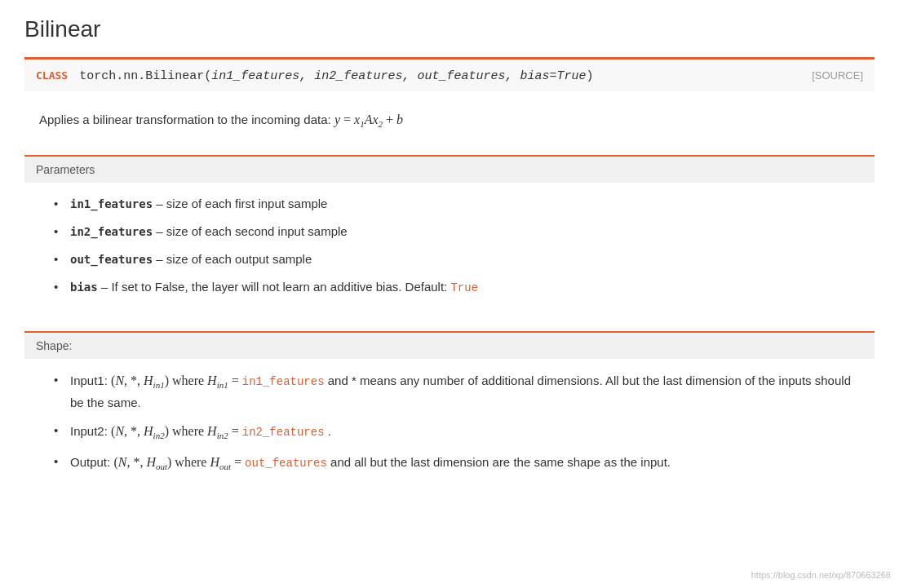 Image resolution: width=899 pixels, height=588 pixels. Describe the element at coordinates (111, 232) in the screenshot. I see `param-name: in2_features` at that location.